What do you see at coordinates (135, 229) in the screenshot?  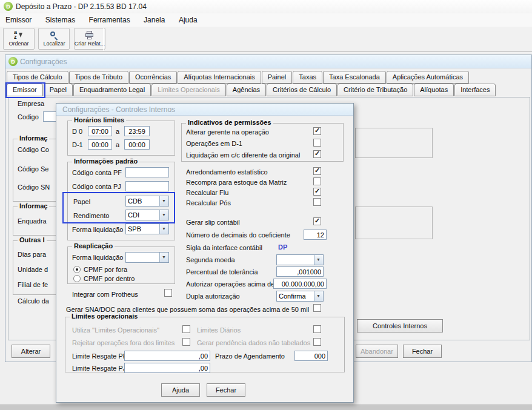 I see `forma-liquidacao-value: SPB` at bounding box center [135, 229].